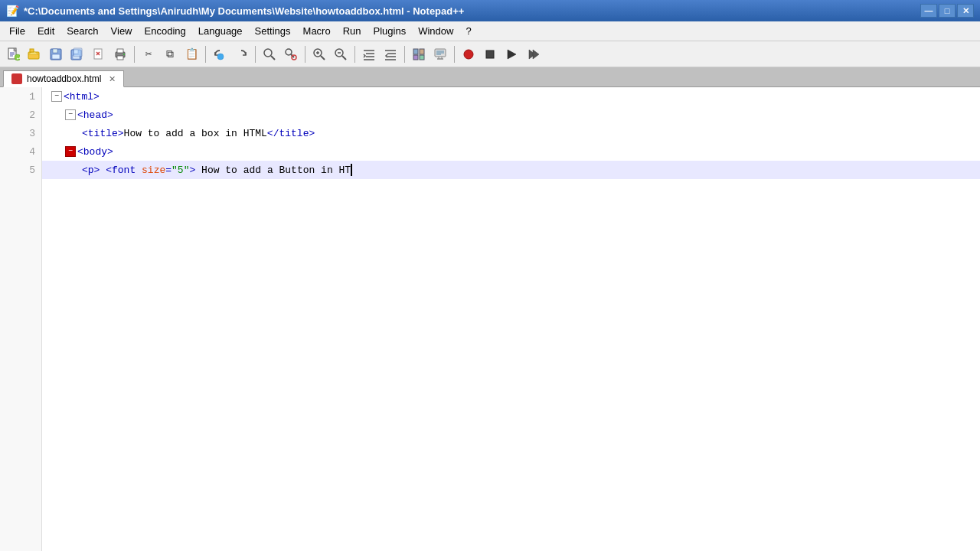 Image resolution: width=980 pixels, height=551 pixels. I want to click on text-cursor, so click(351, 170).